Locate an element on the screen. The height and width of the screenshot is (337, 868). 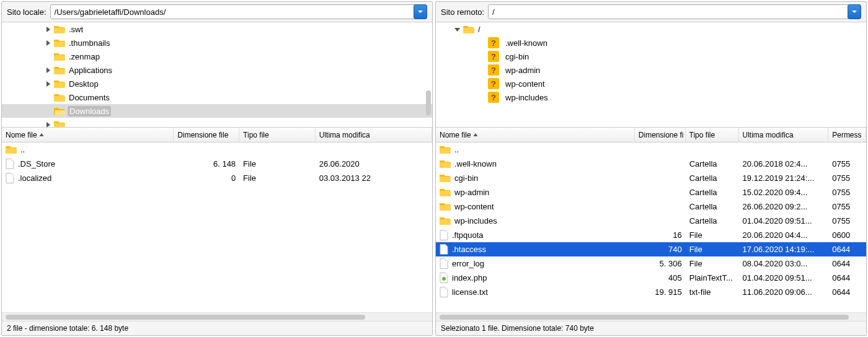
tree-item: ?wp-content is located at coordinates (651, 84).